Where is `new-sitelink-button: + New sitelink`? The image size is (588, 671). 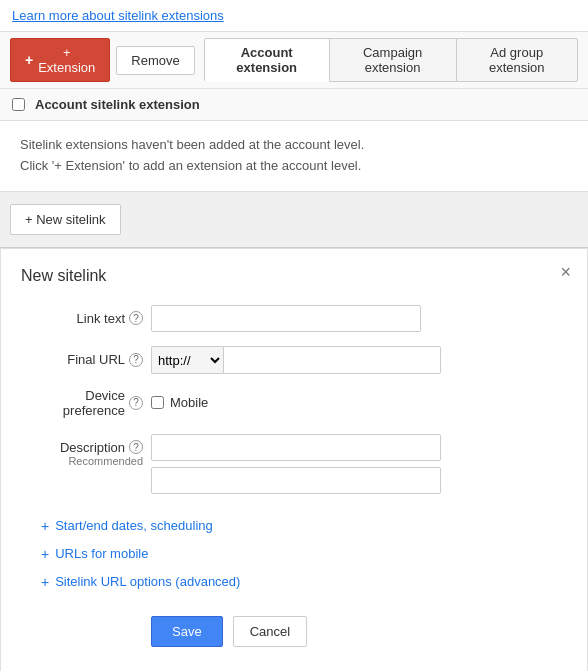 new-sitelink-button: + New sitelink is located at coordinates (66, 220).